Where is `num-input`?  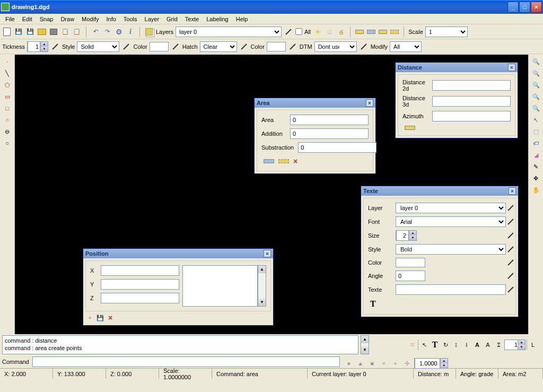
num-input is located at coordinates (511, 345).